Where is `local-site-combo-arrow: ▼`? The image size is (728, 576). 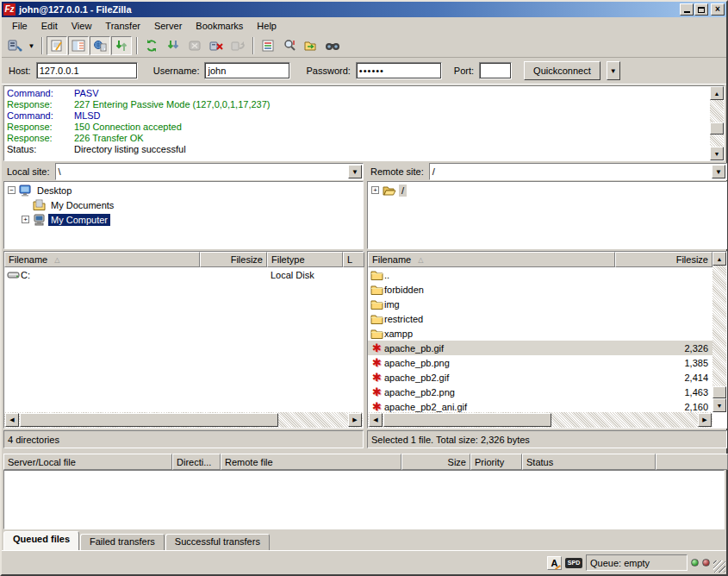
local-site-combo-arrow: ▼ is located at coordinates (355, 172).